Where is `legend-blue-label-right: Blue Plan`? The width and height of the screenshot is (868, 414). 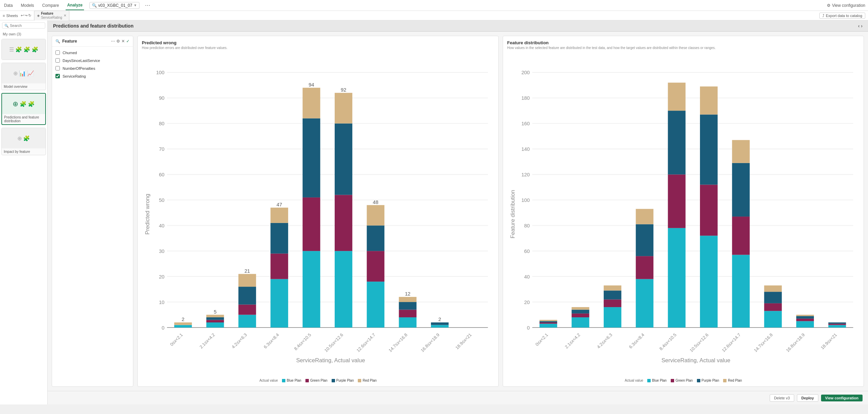 legend-blue-label-right: Blue Plan is located at coordinates (659, 381).